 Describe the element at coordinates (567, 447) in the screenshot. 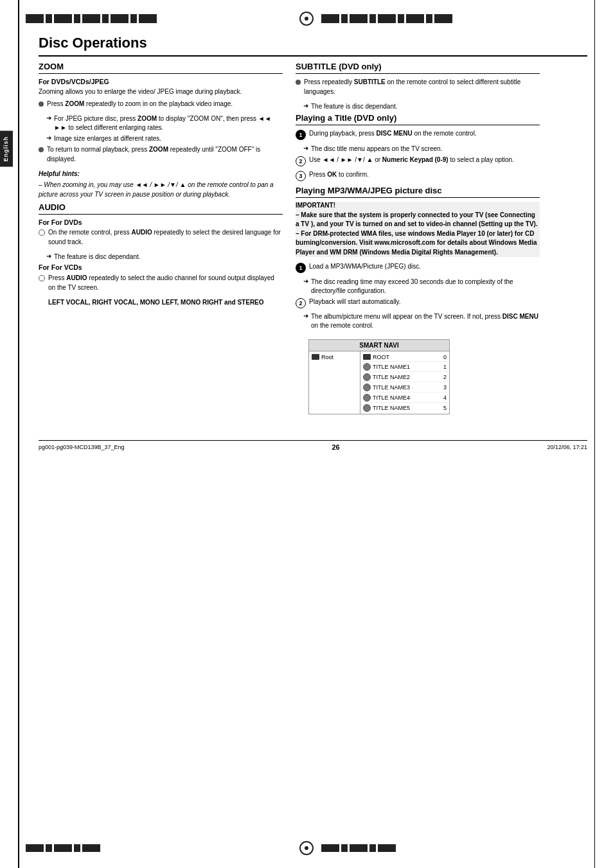

I see `footer-right: 20/12/06, 17:21` at that location.